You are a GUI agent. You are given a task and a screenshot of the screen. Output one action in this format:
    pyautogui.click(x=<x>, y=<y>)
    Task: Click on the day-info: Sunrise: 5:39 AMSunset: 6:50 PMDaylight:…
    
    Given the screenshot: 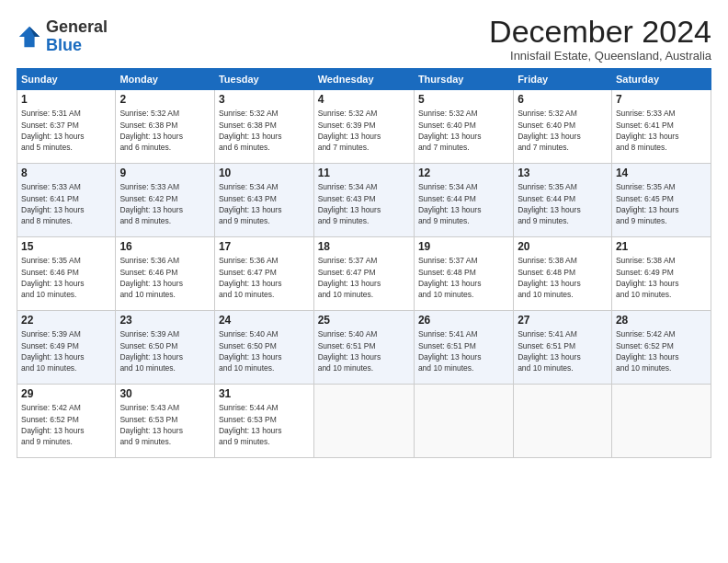 What is the action you would take?
    pyautogui.click(x=151, y=351)
    